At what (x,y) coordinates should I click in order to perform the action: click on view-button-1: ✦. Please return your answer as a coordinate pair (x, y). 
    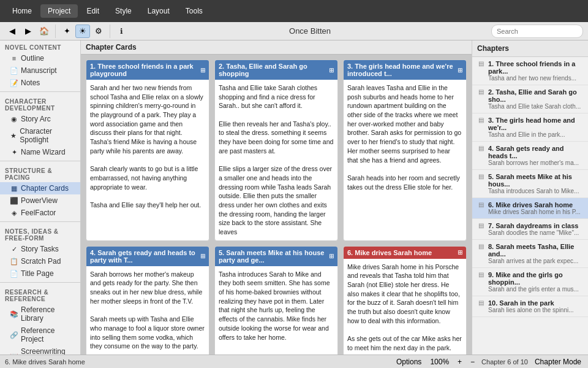
    Looking at the image, I should click on (67, 31).